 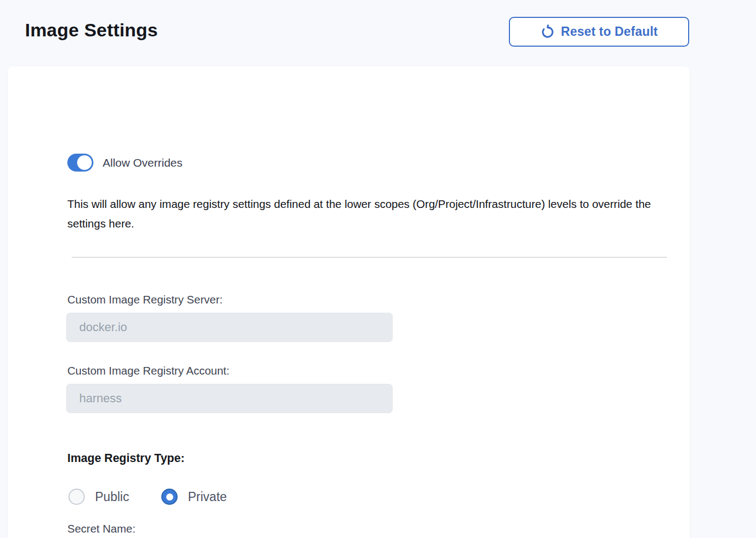 I want to click on overrides-description: This will allow any image registry setti…, so click(x=373, y=214).